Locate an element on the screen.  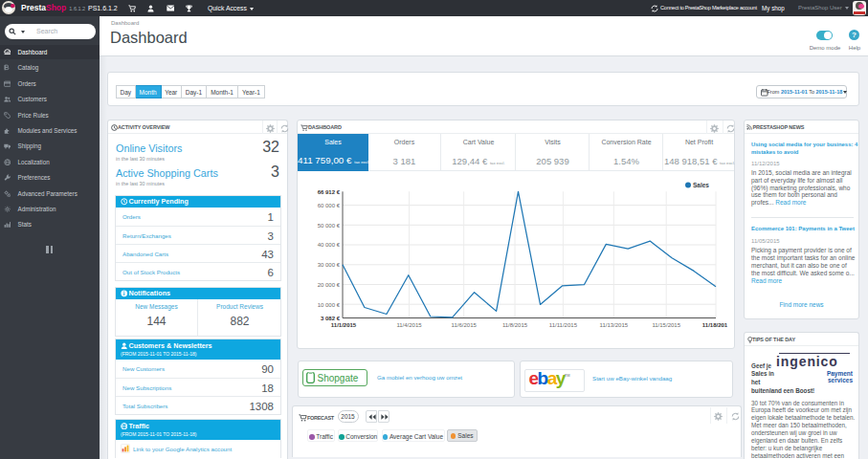
svg-text: Sales is located at coordinates (701, 186).